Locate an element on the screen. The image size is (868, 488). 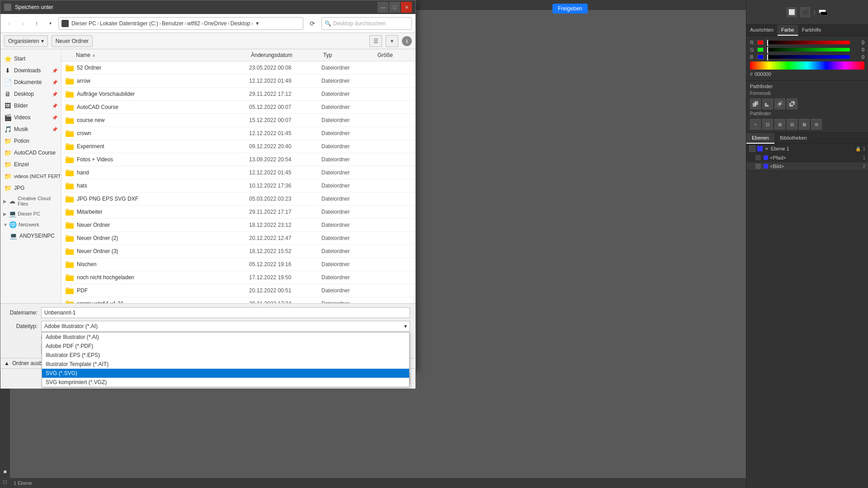
stroke-tool: □ is located at coordinates (5, 482).